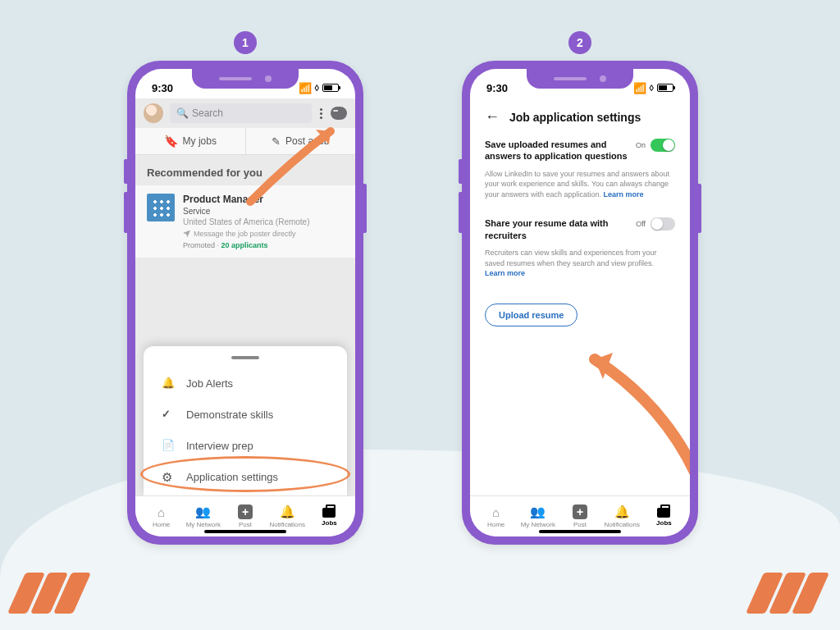 This screenshot has width=840, height=630. Describe the element at coordinates (245, 477) in the screenshot. I see `sheet-item-application-settings: Application settings` at that location.